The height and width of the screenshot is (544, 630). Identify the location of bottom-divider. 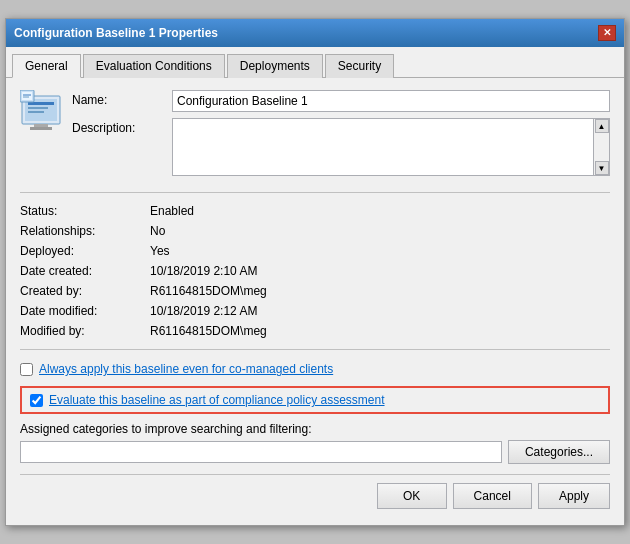
(315, 474).